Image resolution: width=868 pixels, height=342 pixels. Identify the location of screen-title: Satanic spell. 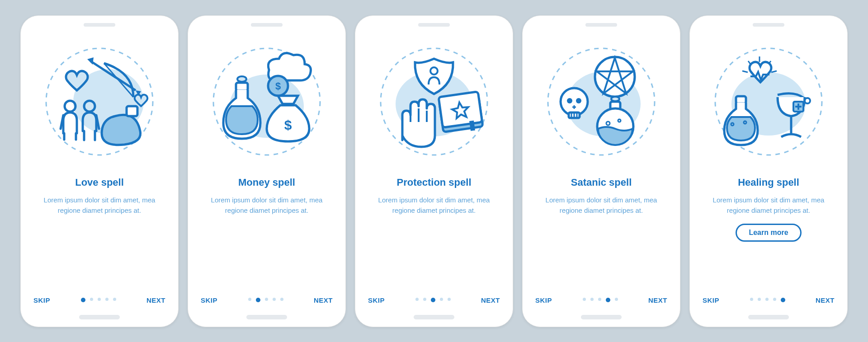
(601, 183).